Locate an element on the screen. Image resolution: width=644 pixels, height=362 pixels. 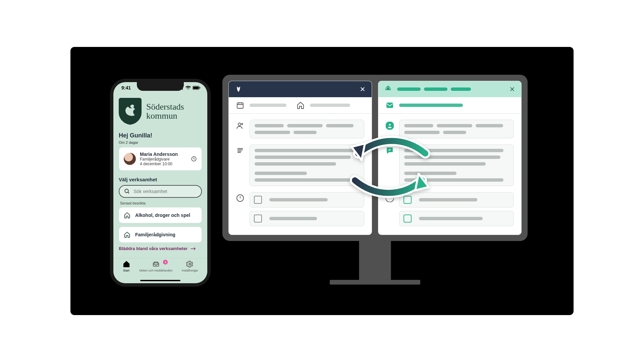
service-label: Alkohol, droger och spel is located at coordinates (163, 215).